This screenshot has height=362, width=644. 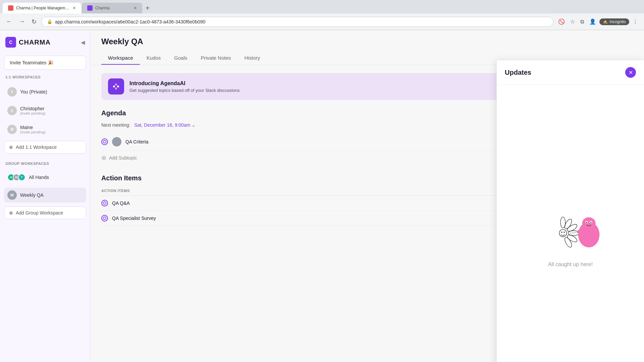 What do you see at coordinates (631, 72) in the screenshot?
I see `updates-close-button: ✕` at bounding box center [631, 72].